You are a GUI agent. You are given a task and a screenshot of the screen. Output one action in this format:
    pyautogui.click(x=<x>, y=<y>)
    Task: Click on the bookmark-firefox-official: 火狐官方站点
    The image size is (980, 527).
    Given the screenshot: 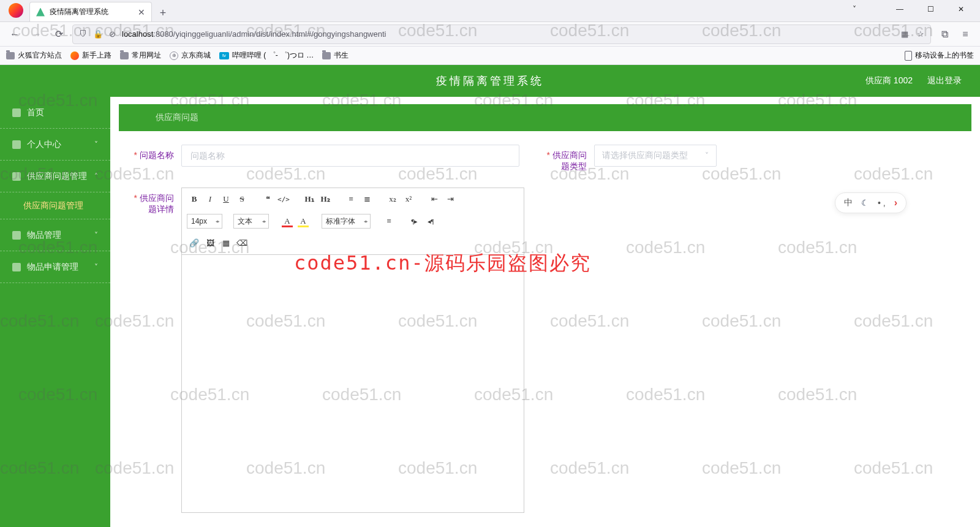 What is the action you would take?
    pyautogui.click(x=34, y=55)
    